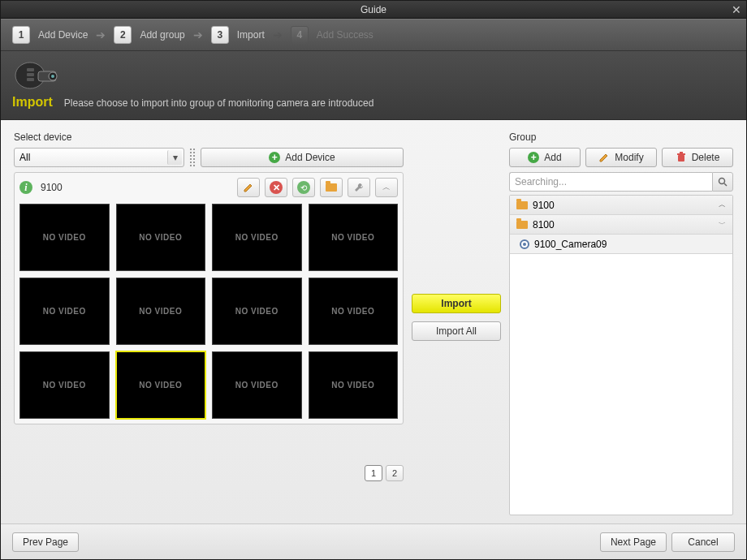 The image size is (747, 560). I want to click on settings-device-button, so click(359, 187).